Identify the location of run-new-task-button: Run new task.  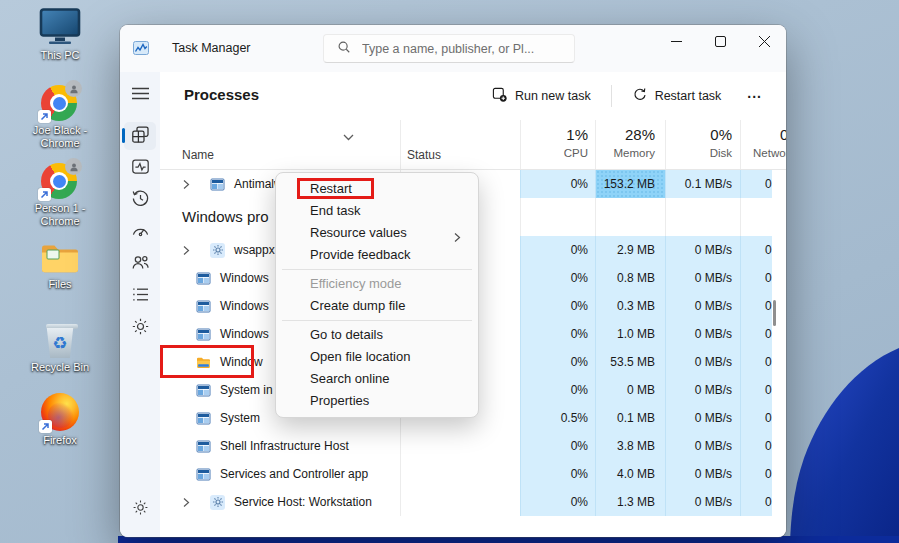
(542, 96).